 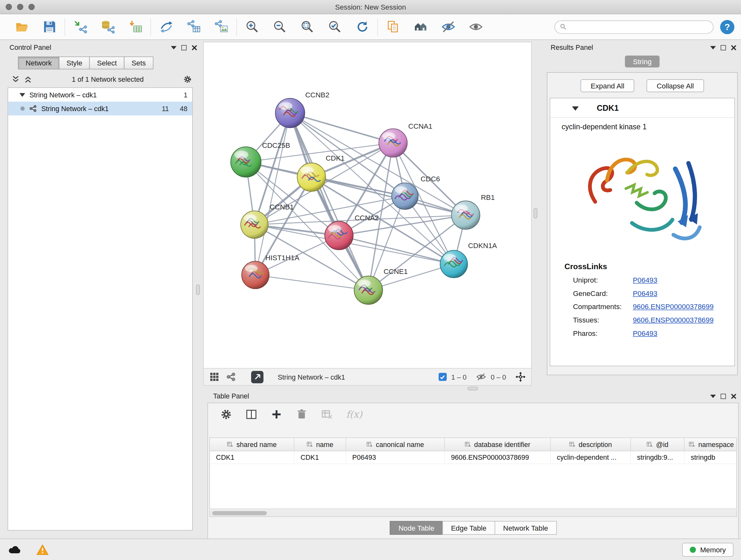 What do you see at coordinates (498, 444) in the screenshot?
I see `column-header-database-identifier: database identifier` at bounding box center [498, 444].